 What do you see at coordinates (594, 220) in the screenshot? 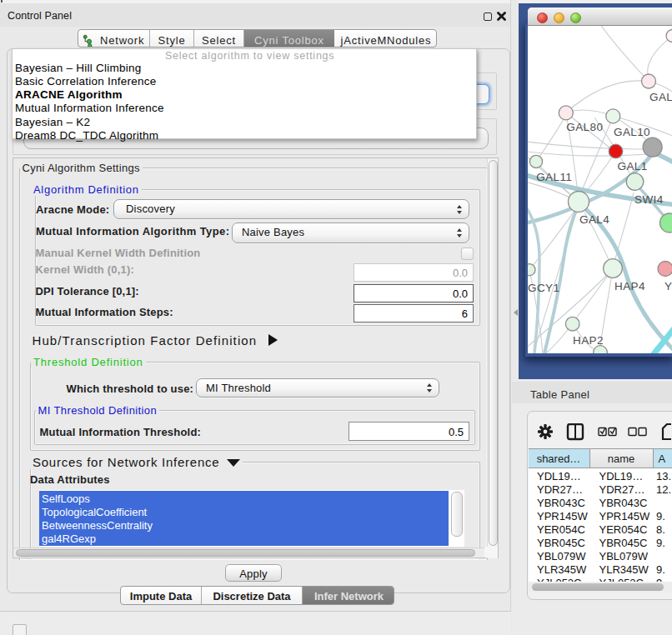
I see `svg-text: GAL4` at bounding box center [594, 220].